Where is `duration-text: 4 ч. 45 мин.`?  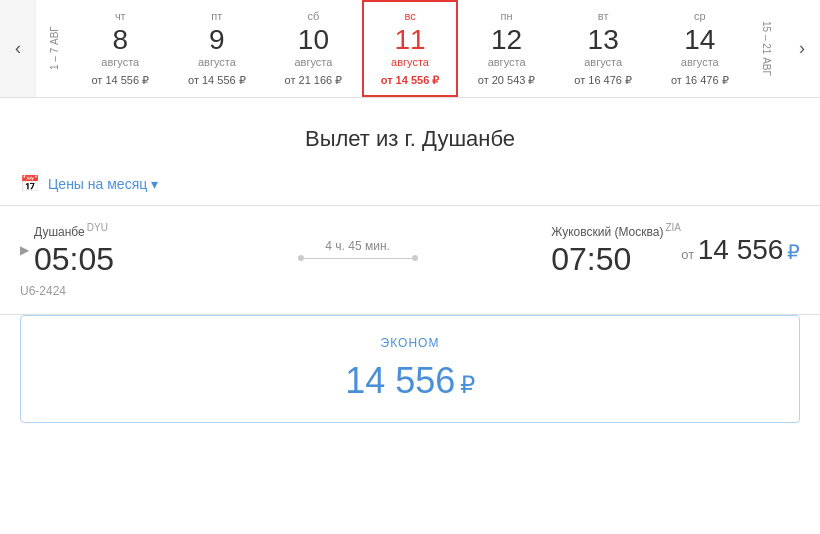
duration-text: 4 ч. 45 мин. is located at coordinates (358, 246).